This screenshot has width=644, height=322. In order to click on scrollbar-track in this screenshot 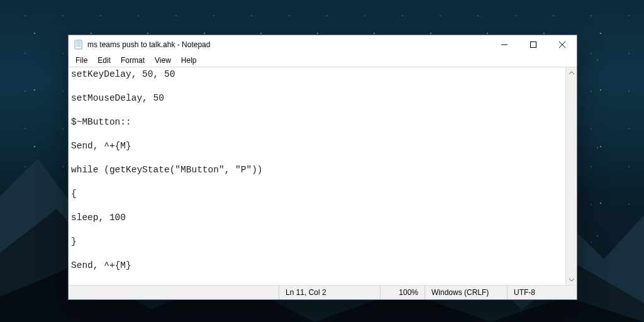, I will do `click(571, 176)`.